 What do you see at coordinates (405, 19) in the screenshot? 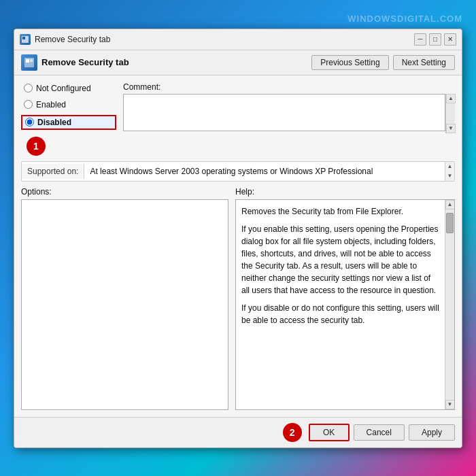
I see `watermark: WINDOWSDIGITAL.COM` at bounding box center [405, 19].